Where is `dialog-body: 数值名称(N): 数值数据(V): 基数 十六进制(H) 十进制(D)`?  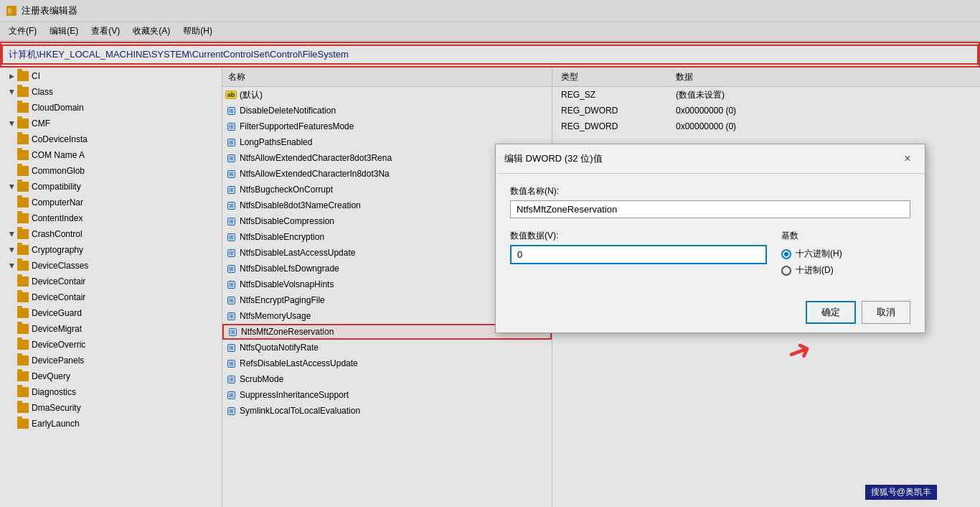 dialog-body: 数值名称(N): 数值数据(V): 基数 十六进制(H) 十进制(D) is located at coordinates (710, 233).